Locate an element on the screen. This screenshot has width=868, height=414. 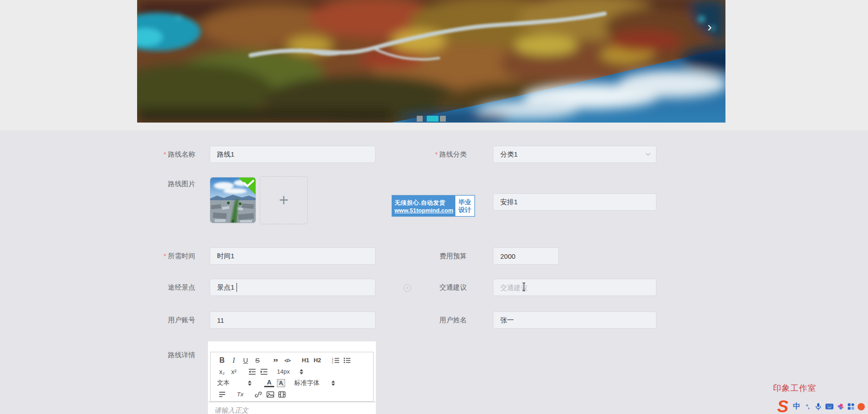
svg-text: 3 is located at coordinates (332, 362).